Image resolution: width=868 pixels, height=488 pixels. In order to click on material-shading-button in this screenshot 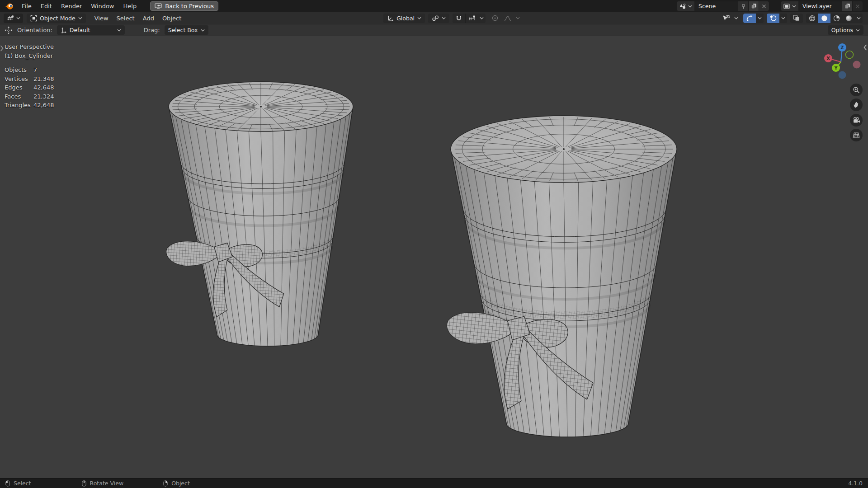, I will do `click(836, 18)`.